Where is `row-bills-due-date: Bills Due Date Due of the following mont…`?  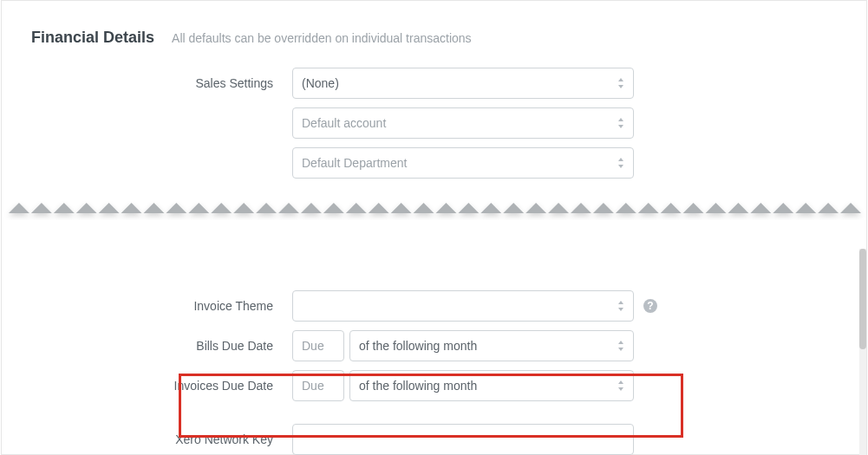
row-bills-due-date: Bills Due Date Due of the following mont… is located at coordinates (434, 346).